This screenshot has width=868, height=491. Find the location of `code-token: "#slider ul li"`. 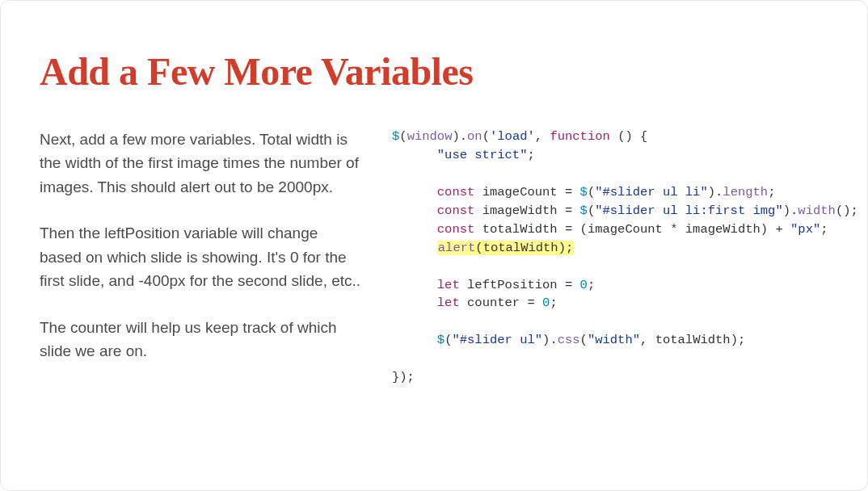

code-token: "#slider ul li" is located at coordinates (651, 192).